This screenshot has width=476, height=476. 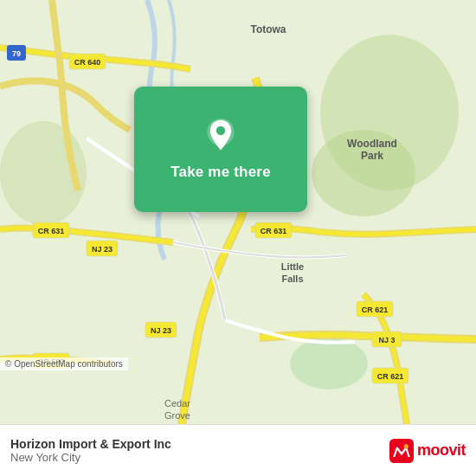 What do you see at coordinates (221, 172) in the screenshot?
I see `cta-button-label: Take me there` at bounding box center [221, 172].